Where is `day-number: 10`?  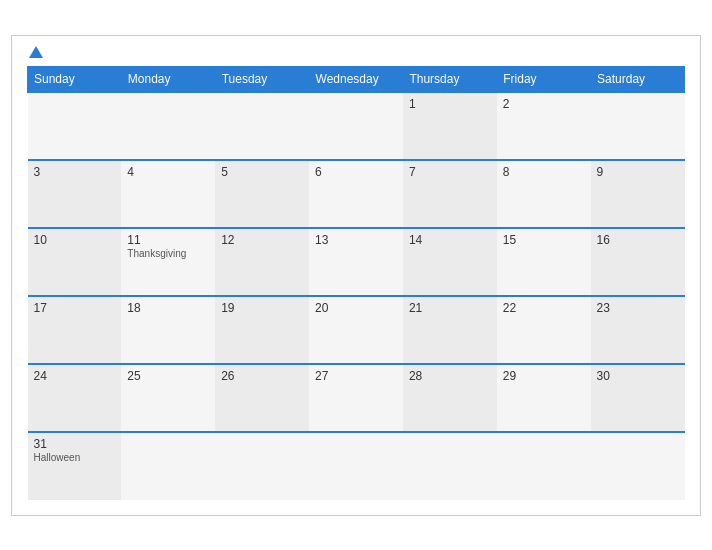 day-number: 10 is located at coordinates (75, 240).